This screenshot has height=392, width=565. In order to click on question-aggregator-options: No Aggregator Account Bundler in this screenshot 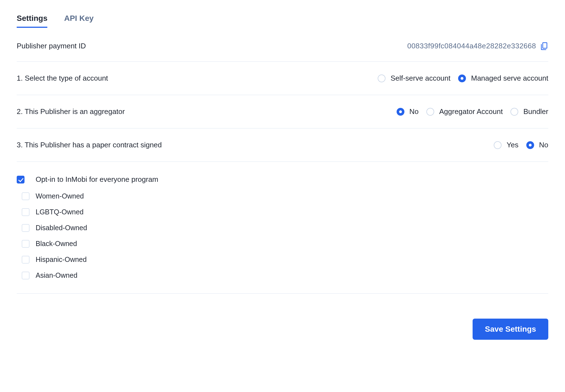, I will do `click(473, 112)`.